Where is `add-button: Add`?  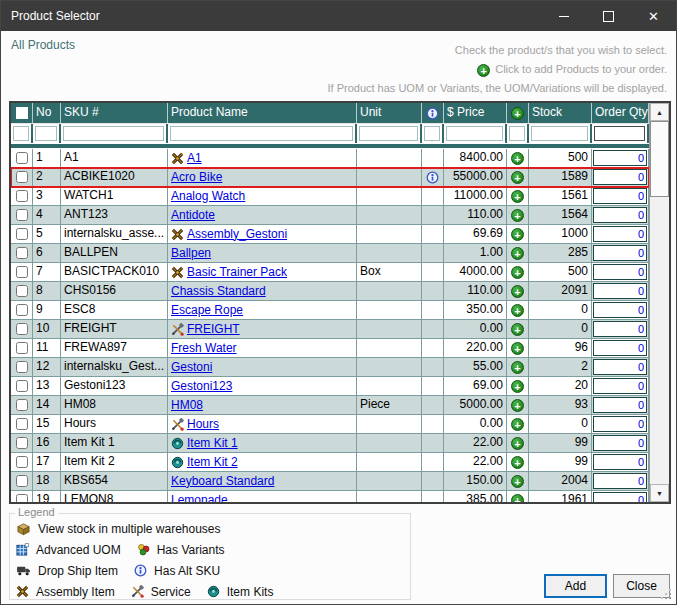 add-button: Add is located at coordinates (576, 586).